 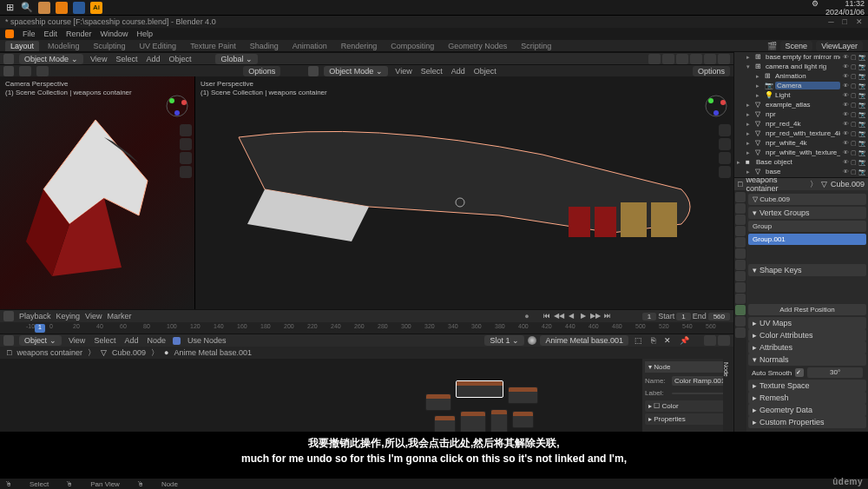 I want to click on camera-tool, so click(x=186, y=158).